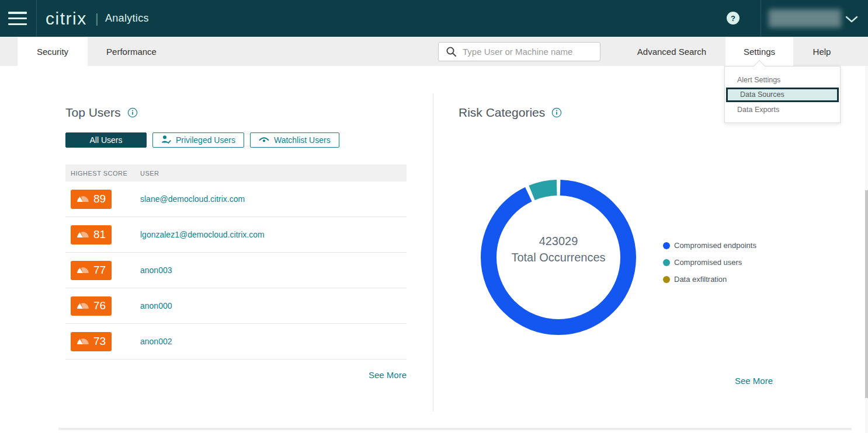  I want to click on legend-item-data-exfiltration: Data exfiltration, so click(710, 279).